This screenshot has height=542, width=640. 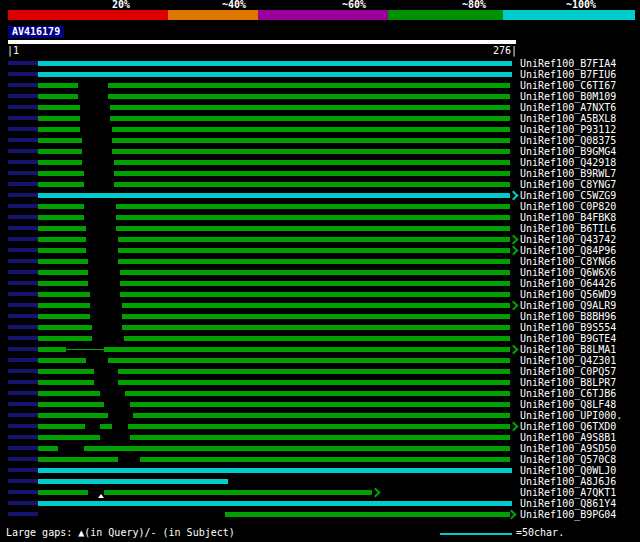 I want to click on hit-label: UniRef100_A7NXT6, so click(x=568, y=108).